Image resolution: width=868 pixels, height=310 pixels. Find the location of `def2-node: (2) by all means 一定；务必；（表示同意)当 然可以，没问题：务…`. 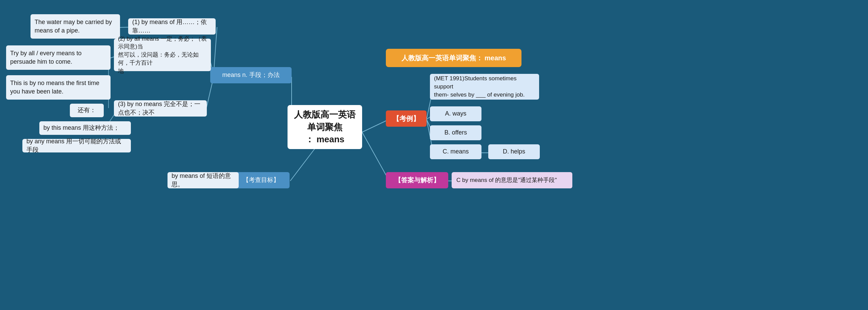

def2-node: (2) by all means 一定；务必；（表示同意)当 然可以，没问题：务… is located at coordinates (162, 55).